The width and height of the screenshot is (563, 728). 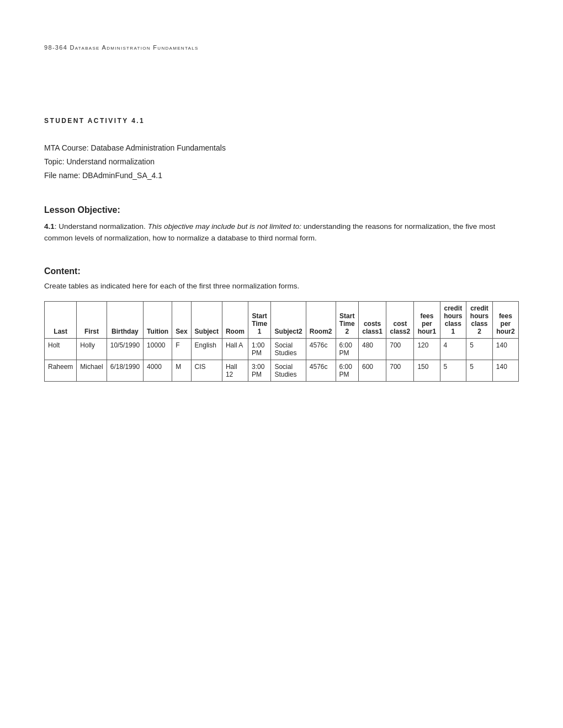 What do you see at coordinates (282, 320) in the screenshot?
I see `table-header-row: Last First Birthday Tuition Sex Subject …` at bounding box center [282, 320].